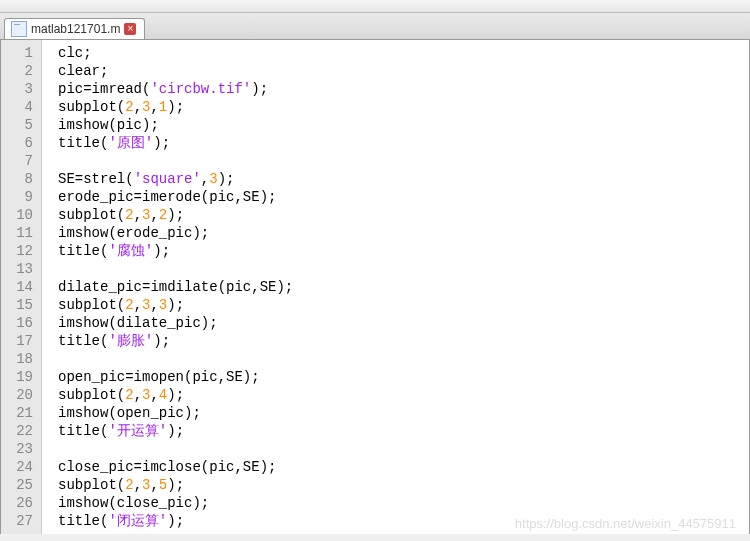 The image size is (750, 541). I want to click on code-line: imshow(close_pic);, so click(404, 503).